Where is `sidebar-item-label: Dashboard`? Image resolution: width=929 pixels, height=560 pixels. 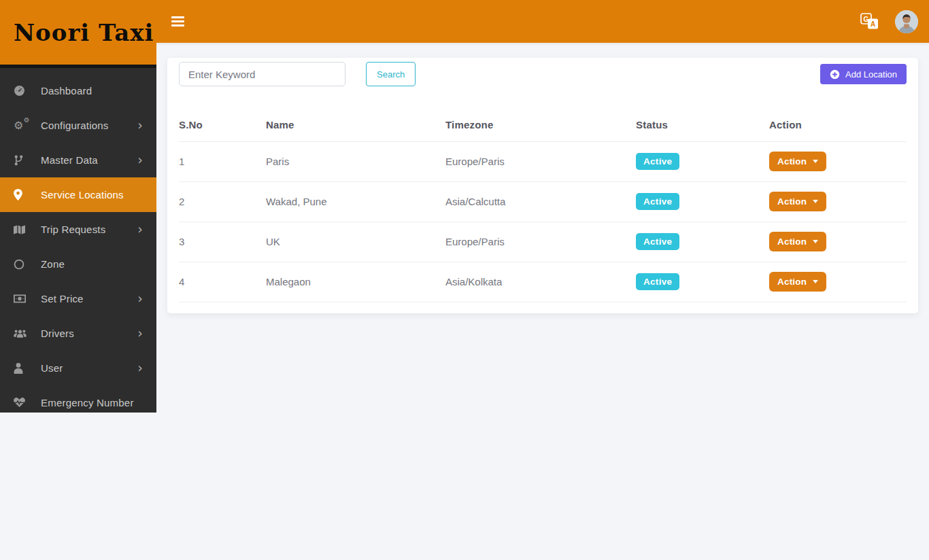
sidebar-item-label: Dashboard is located at coordinates (67, 91).